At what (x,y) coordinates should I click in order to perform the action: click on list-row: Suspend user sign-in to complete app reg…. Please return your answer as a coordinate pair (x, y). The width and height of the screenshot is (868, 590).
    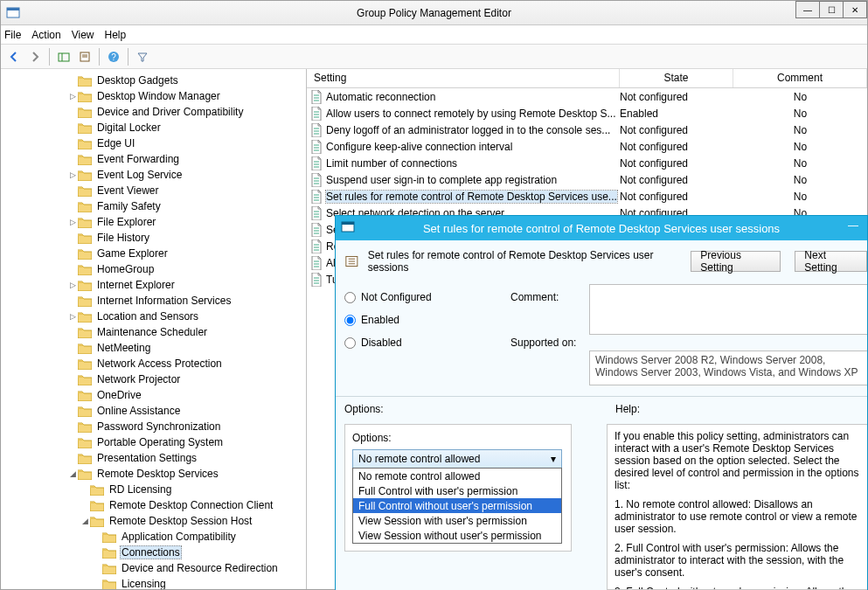
    Looking at the image, I should click on (587, 180).